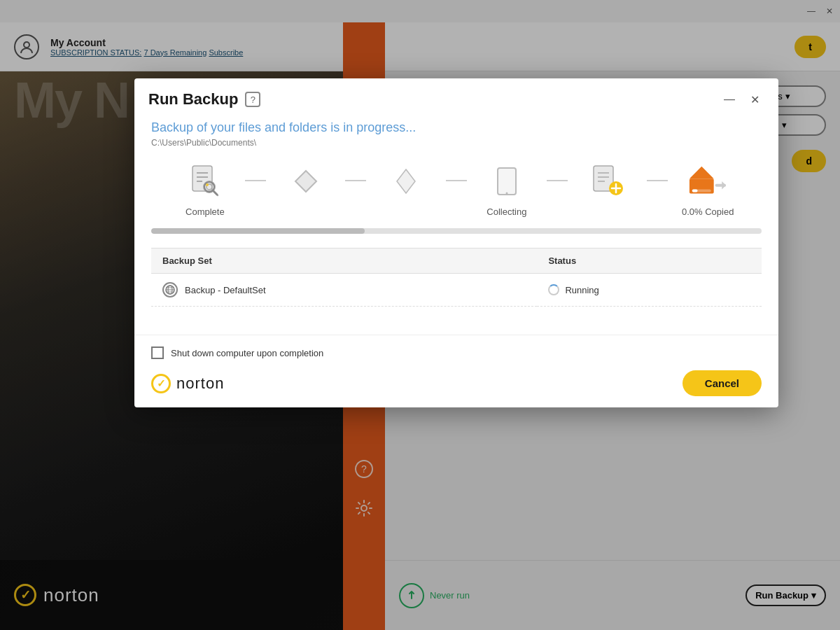 The width and height of the screenshot is (840, 630). I want to click on cancel-button: Cancel, so click(722, 384).